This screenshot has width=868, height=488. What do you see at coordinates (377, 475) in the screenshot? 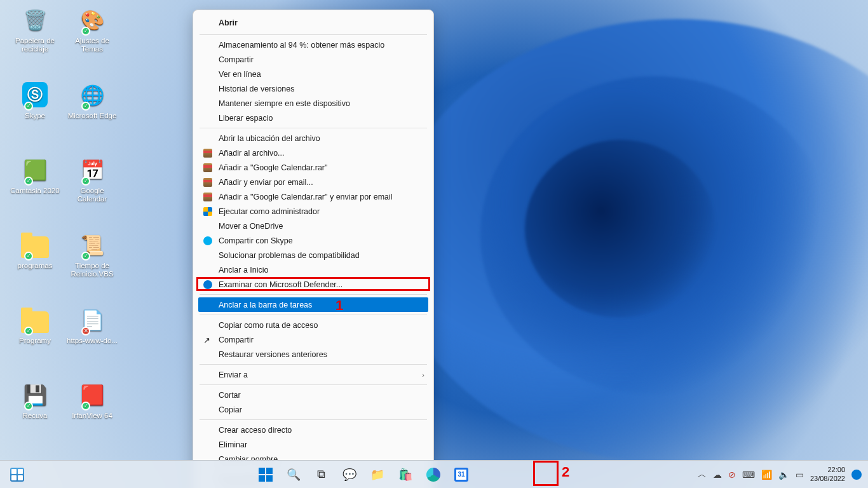
I see `folder-icon: 📁` at bounding box center [377, 475].